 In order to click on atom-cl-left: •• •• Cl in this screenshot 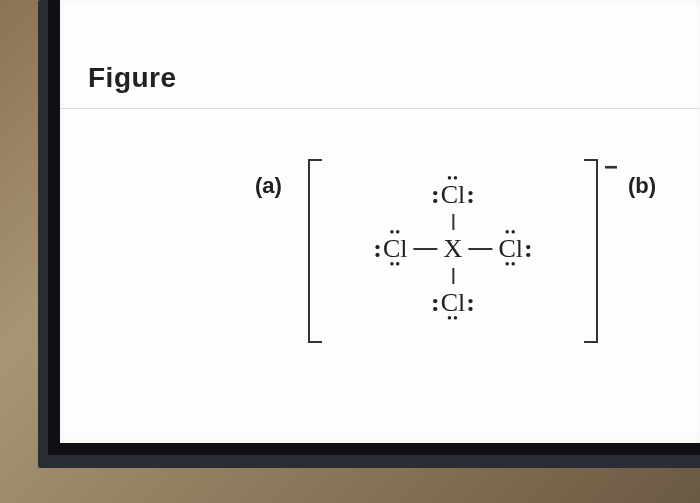, I will do `click(396, 249)`.